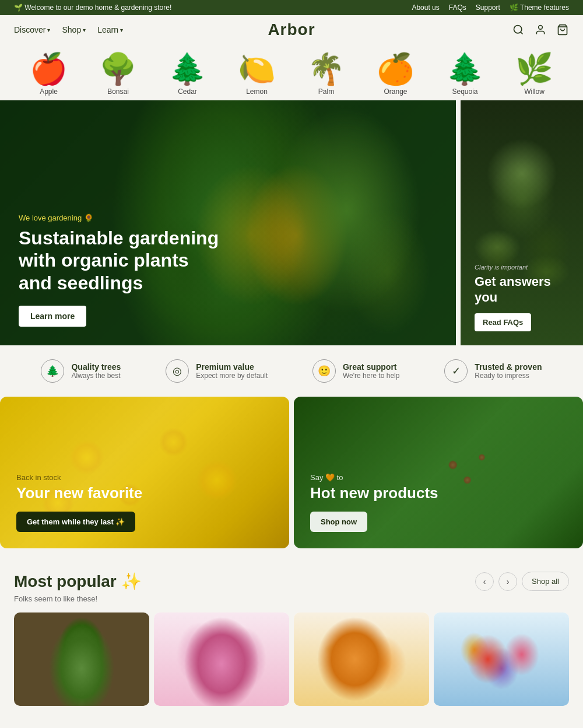  I want to click on feature-quality-sub: Always the best, so click(96, 376).